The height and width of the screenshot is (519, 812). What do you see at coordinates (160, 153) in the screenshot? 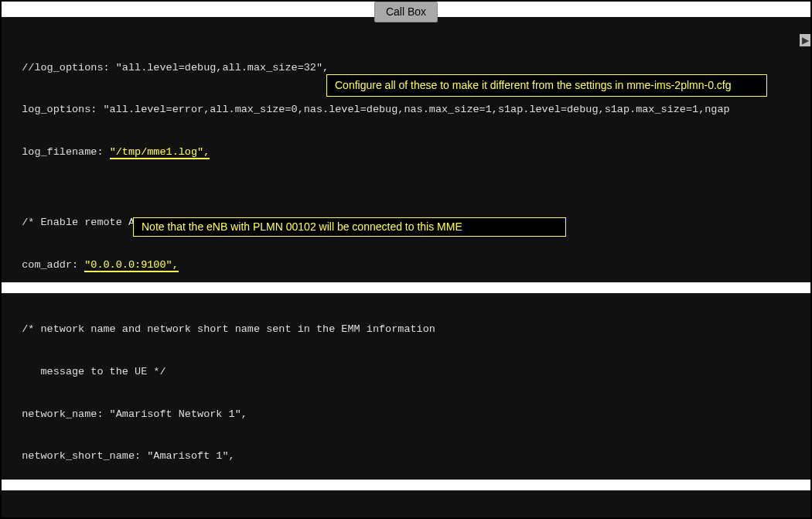
I see `highlight-log-filename: "/tmp/mme1.log",` at bounding box center [160, 153].